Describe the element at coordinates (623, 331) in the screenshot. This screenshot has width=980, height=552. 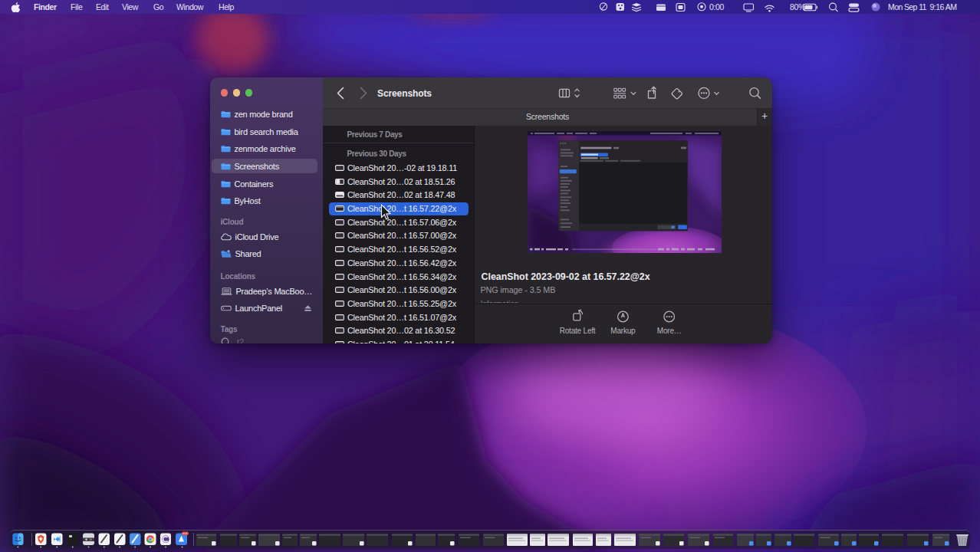
I see `svg-text: Markup` at that location.